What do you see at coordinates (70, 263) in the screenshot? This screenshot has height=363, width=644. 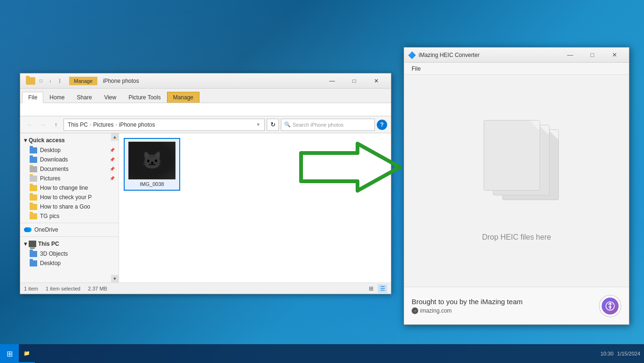 I see `sidebar-item-desktop2: Desktop` at bounding box center [70, 263].